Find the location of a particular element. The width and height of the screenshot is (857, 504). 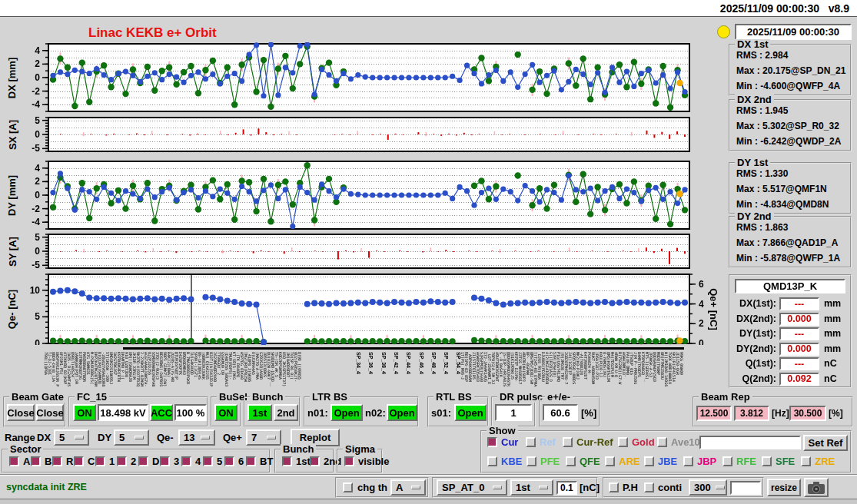

ref-name-input is located at coordinates (750, 443).